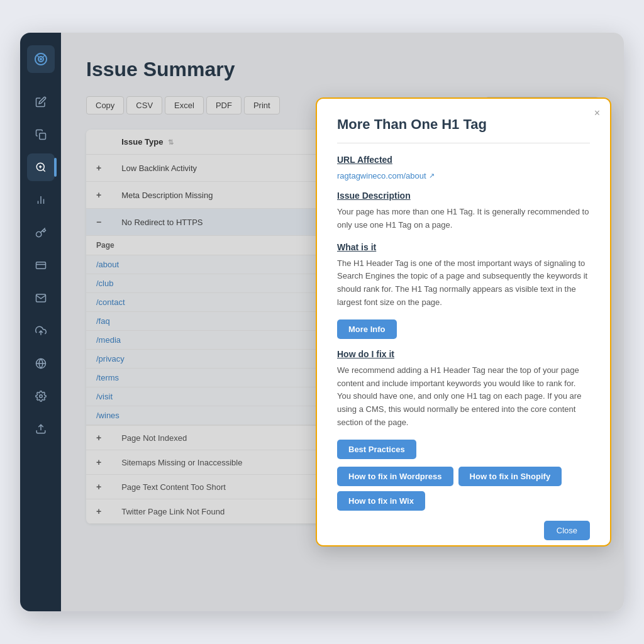 Image resolution: width=644 pixels, height=644 pixels. Describe the element at coordinates (41, 331) in the screenshot. I see `sidebar-item-cloud` at that location.